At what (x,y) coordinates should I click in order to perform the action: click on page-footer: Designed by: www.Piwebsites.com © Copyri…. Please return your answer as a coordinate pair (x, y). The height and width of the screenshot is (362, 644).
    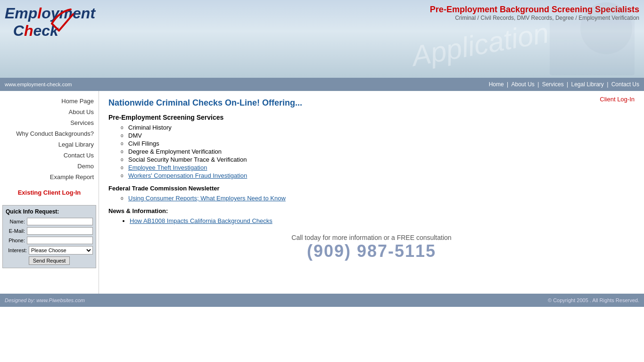
    Looking at the image, I should click on (322, 300).